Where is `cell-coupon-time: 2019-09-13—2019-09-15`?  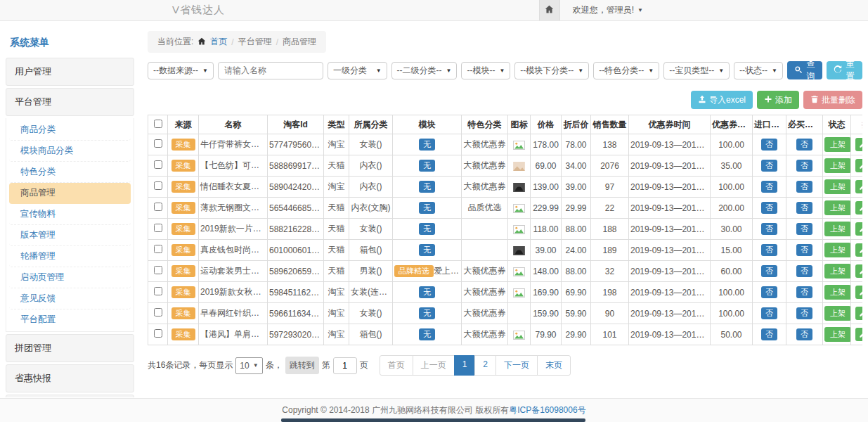 cell-coupon-time: 2019-09-13—2019-09-15 is located at coordinates (670, 271).